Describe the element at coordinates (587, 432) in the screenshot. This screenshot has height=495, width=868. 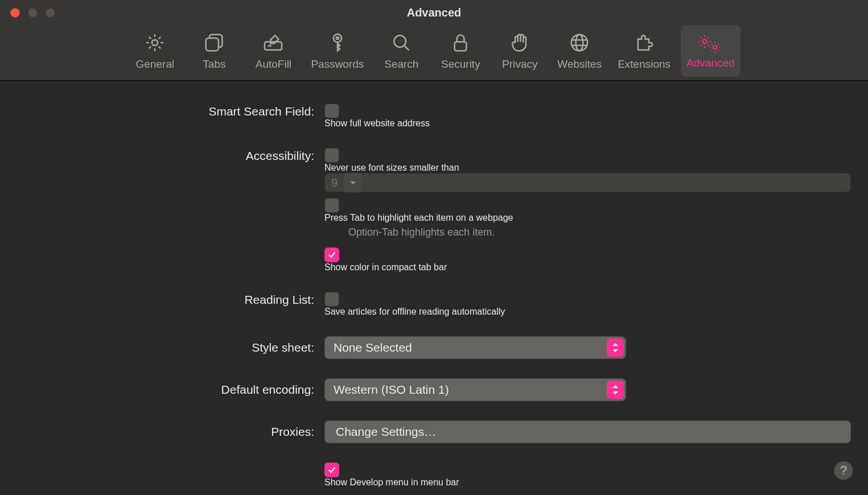
I see `change-settings-button: Change Settings…` at that location.